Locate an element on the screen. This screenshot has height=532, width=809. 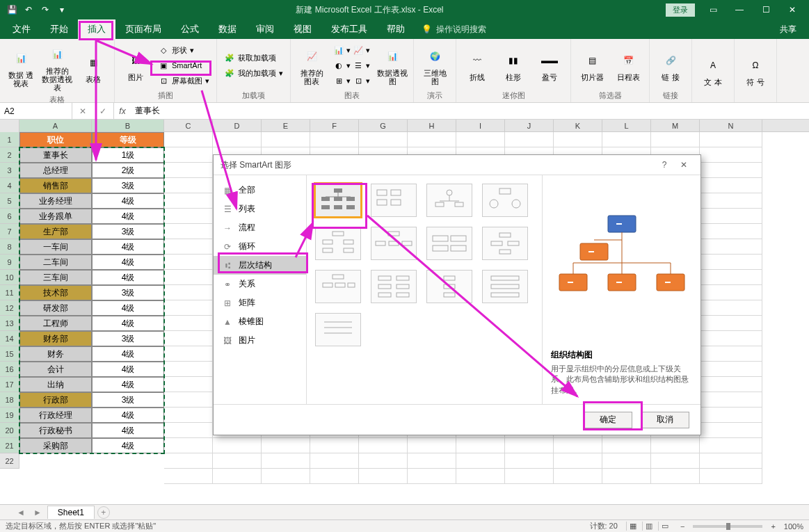
symbol-button: Ω符 号 is located at coordinates (755, 70).